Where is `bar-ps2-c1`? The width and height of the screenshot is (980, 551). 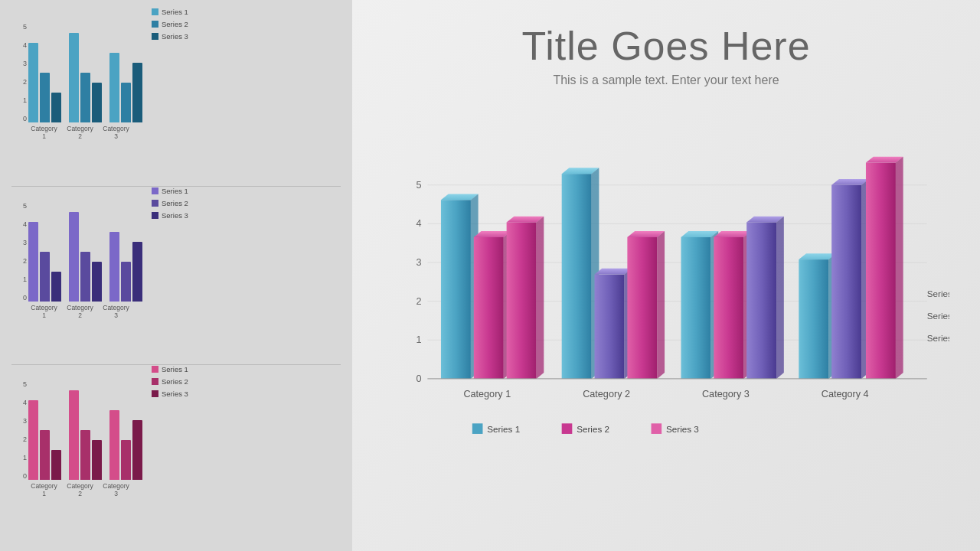
bar-ps2-c1 is located at coordinates (44, 277).